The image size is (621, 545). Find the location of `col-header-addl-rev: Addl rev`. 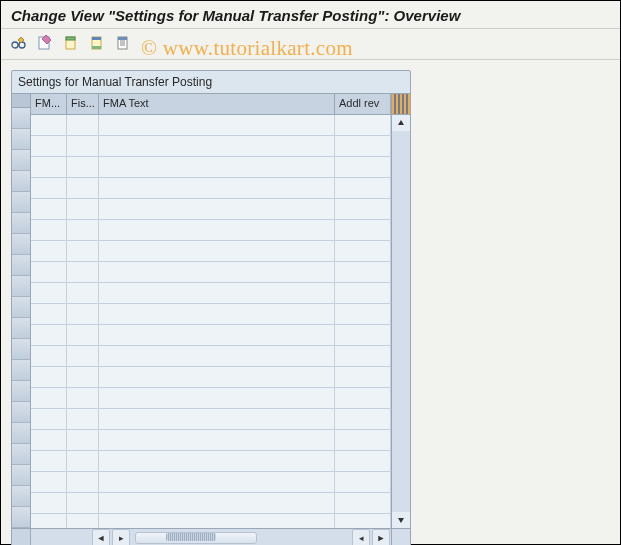

col-header-addl-rev: Addl rev is located at coordinates (363, 104).